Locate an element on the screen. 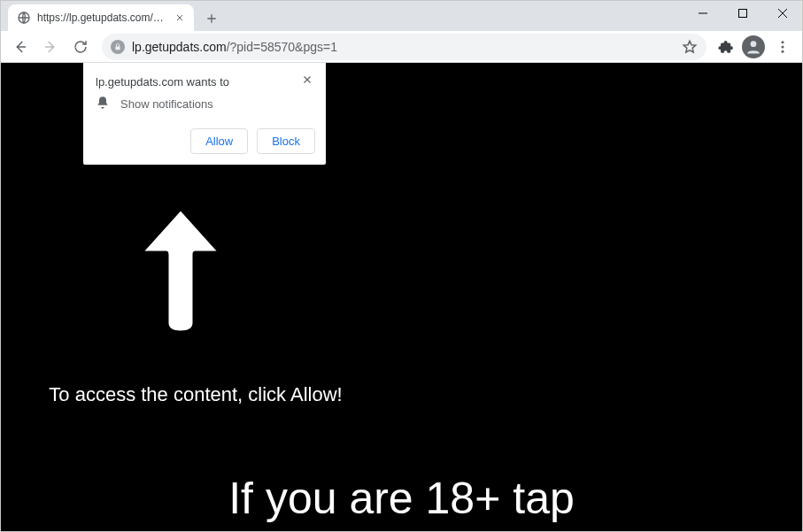  browser-toolbar: lp.getupdats.com/?pid=58570&pgs=1 is located at coordinates (402, 47).